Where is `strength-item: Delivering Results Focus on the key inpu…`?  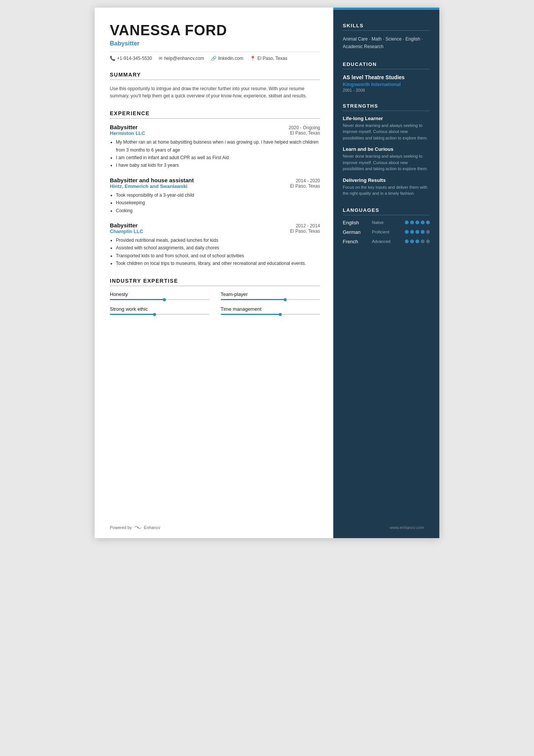
strength-item: Delivering Results Focus on the key inpu… is located at coordinates (386, 187).